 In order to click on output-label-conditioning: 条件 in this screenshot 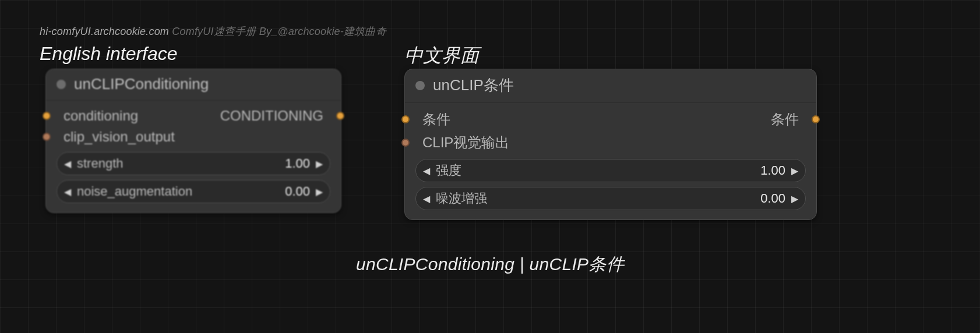, I will do `click(785, 119)`.